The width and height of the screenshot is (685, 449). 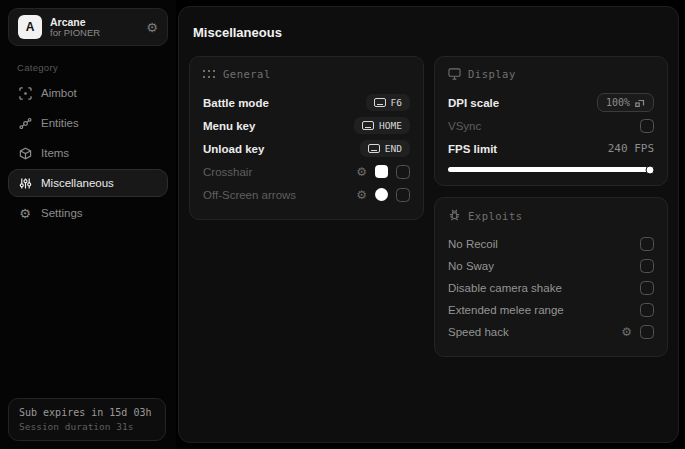 What do you see at coordinates (454, 216) in the screenshot?
I see `bug-icon` at bounding box center [454, 216].